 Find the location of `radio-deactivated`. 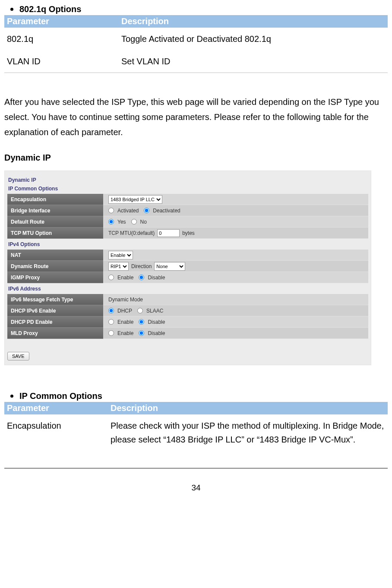

radio-deactivated is located at coordinates (147, 211).